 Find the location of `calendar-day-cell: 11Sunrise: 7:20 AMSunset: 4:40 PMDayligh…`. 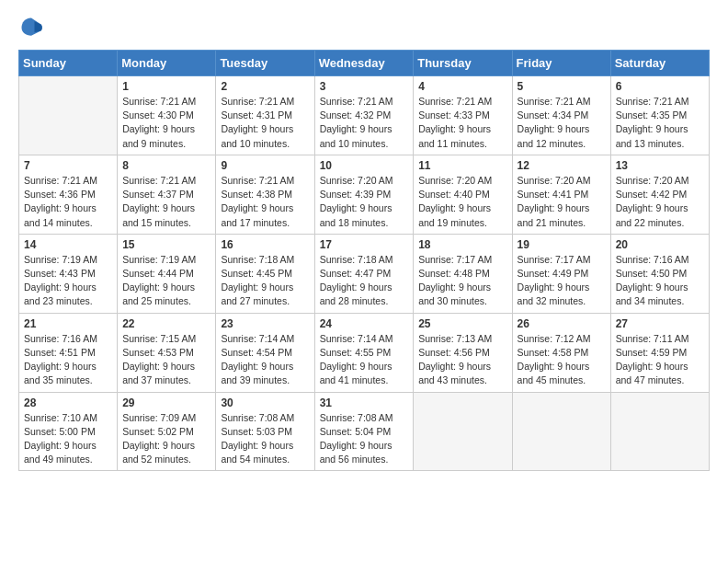

calendar-day-cell: 11Sunrise: 7:20 AMSunset: 4:40 PMDayligh… is located at coordinates (463, 194).